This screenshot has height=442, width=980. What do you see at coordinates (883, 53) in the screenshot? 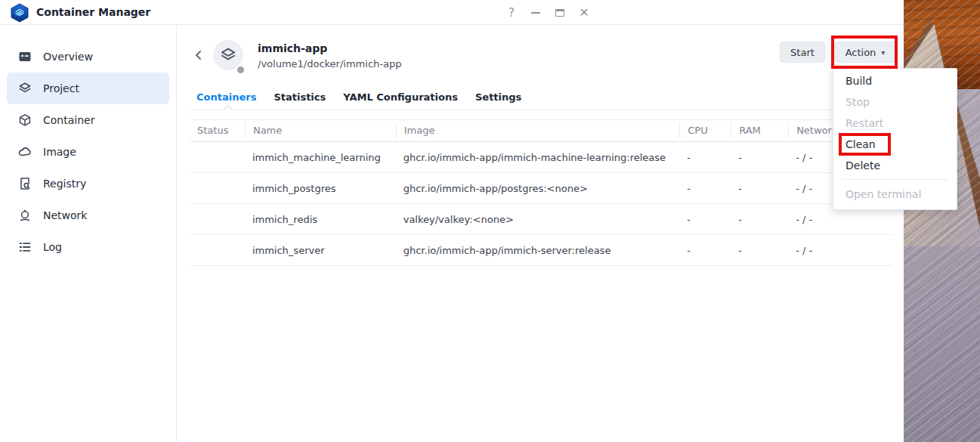
I see `chevron-down-icon: ▾` at bounding box center [883, 53].